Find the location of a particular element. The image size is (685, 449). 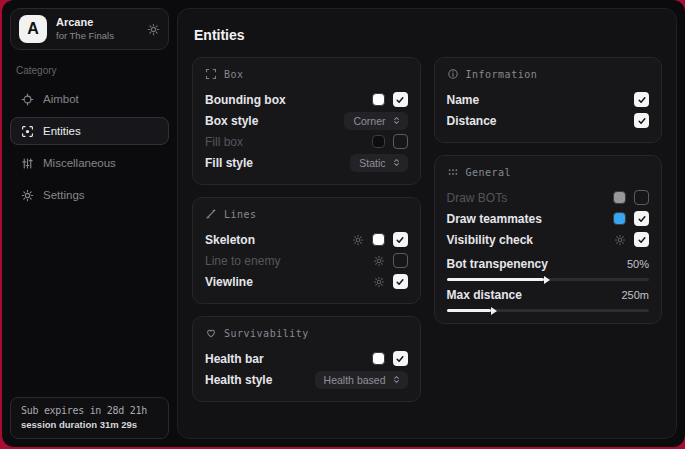

sidebar-item-miscellaneous: Miscellaneous is located at coordinates (90, 163).